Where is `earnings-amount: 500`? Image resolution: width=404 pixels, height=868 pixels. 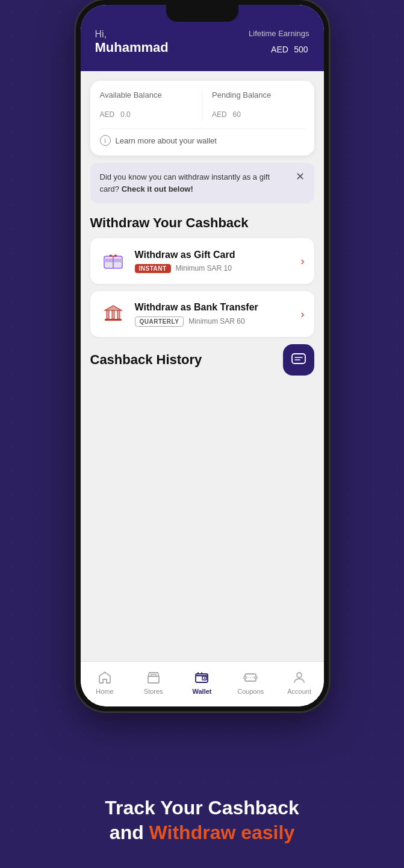 earnings-amount: 500 is located at coordinates (301, 49).